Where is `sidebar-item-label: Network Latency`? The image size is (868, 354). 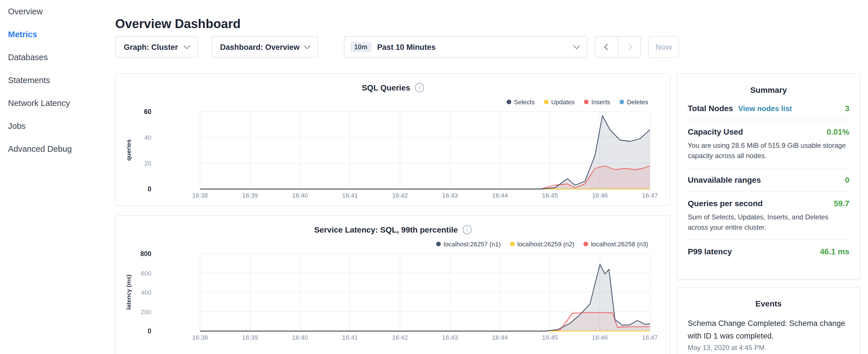
sidebar-item-label: Network Latency is located at coordinates (39, 103).